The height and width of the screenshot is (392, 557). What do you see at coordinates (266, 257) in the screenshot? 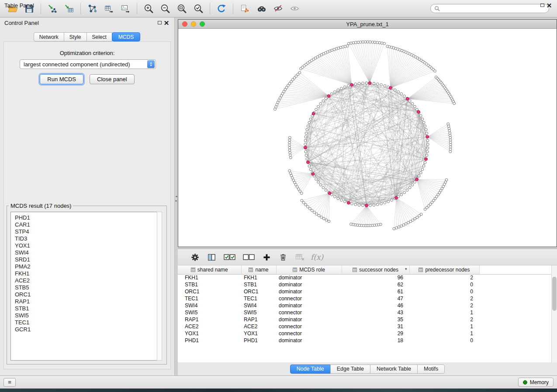
I see `create-column-button` at bounding box center [266, 257].